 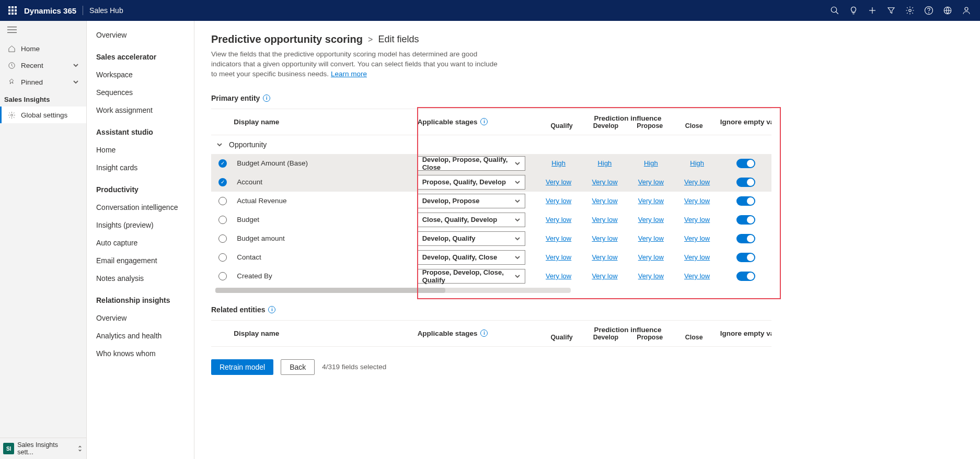 What do you see at coordinates (471, 182) in the screenshot?
I see `stages-select: Propose, Qualify, Develop` at bounding box center [471, 182].